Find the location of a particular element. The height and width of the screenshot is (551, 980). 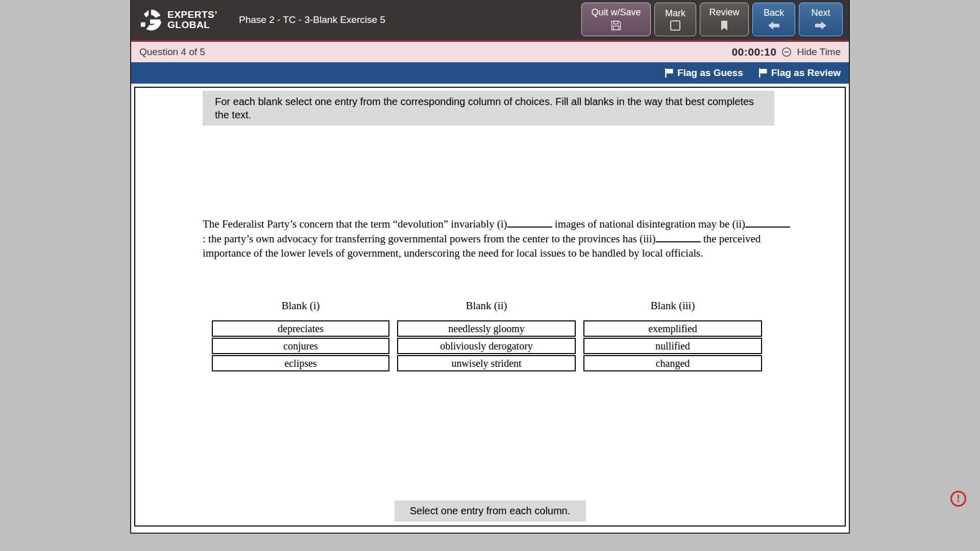

question-progress: Question 4 of 5 is located at coordinates (173, 52).